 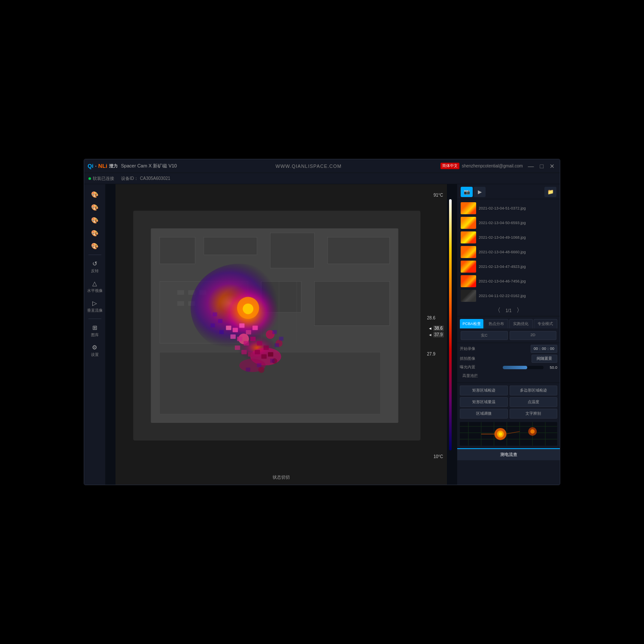 What do you see at coordinates (146, 179) in the screenshot?
I see `device-id: 设备ID： CA305A603021` at bounding box center [146, 179].